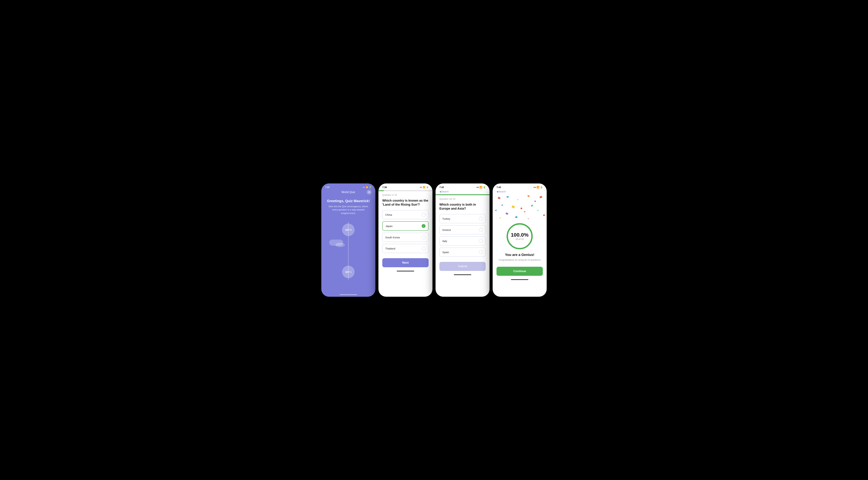  What do you see at coordinates (440, 191) in the screenshot?
I see `back-chevron-icon: ◀` at bounding box center [440, 191].